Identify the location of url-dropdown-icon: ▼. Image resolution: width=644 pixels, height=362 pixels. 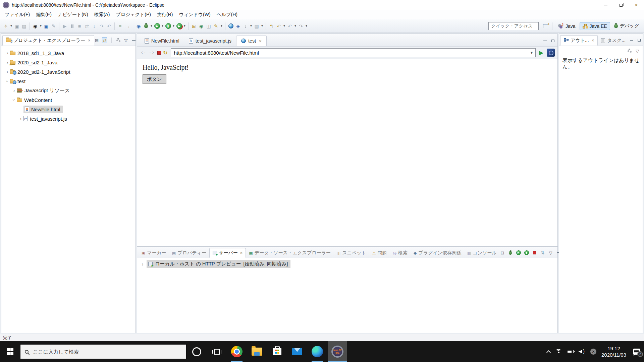
(532, 53).